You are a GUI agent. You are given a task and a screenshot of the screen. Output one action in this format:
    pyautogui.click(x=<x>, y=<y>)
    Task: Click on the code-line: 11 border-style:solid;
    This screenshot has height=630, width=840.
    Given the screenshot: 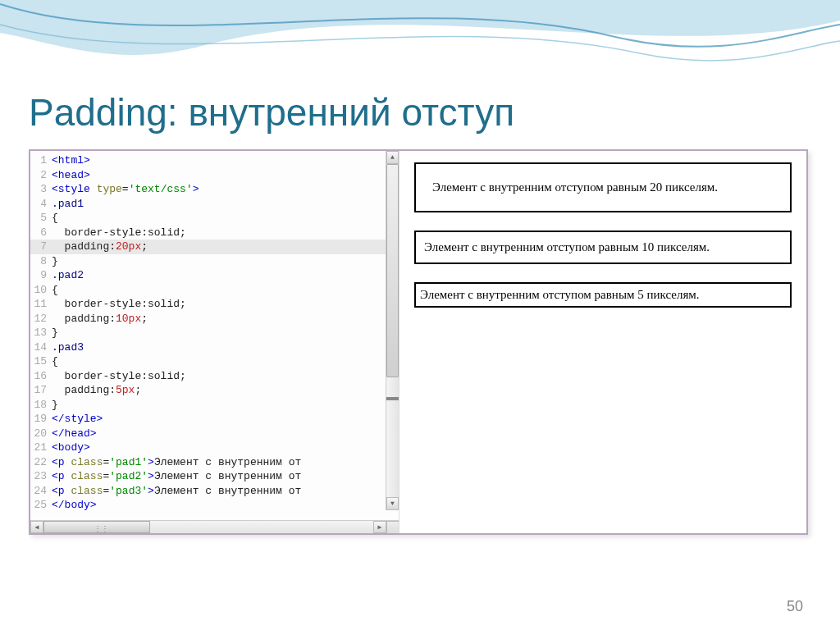 What is the action you would take?
    pyautogui.click(x=215, y=304)
    